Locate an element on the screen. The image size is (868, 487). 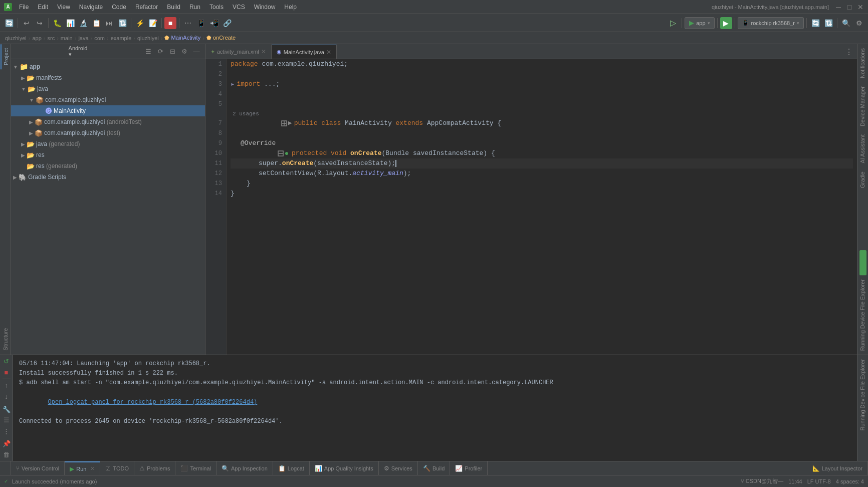
menu-build: Build is located at coordinates (173, 7).